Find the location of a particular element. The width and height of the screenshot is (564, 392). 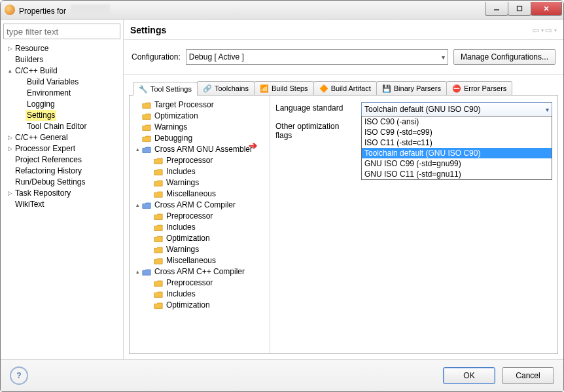

wrench-icon: 🔧 is located at coordinates (143, 89).